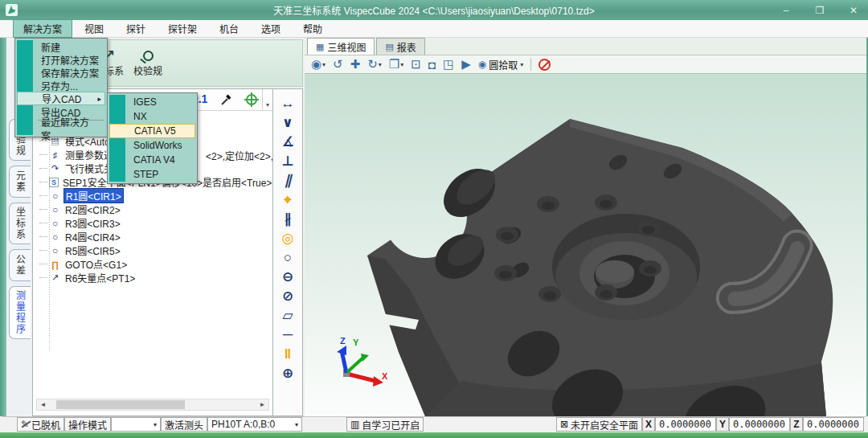 Image resolution: width=868 pixels, height=438 pixels. I want to click on op-mode-label: 操作模式, so click(88, 424).